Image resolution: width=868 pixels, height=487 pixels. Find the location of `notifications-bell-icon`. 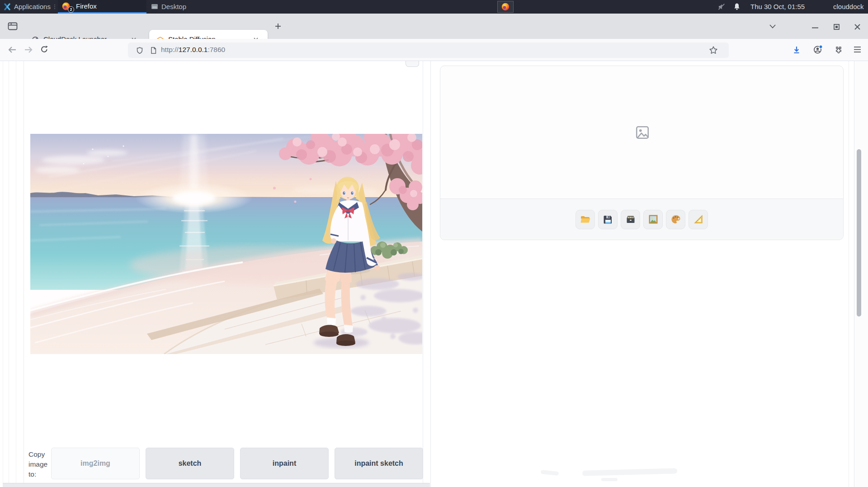

notifications-bell-icon is located at coordinates (737, 6).